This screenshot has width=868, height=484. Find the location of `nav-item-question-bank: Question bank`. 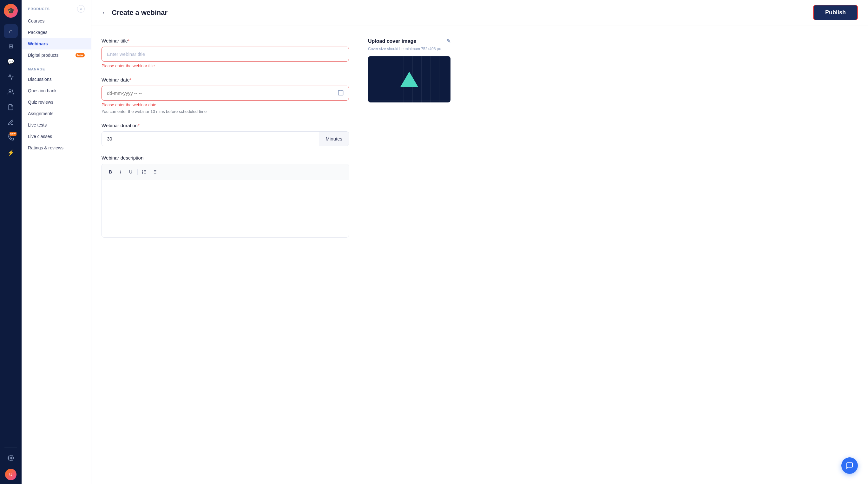

nav-item-question-bank: Question bank is located at coordinates (56, 91).